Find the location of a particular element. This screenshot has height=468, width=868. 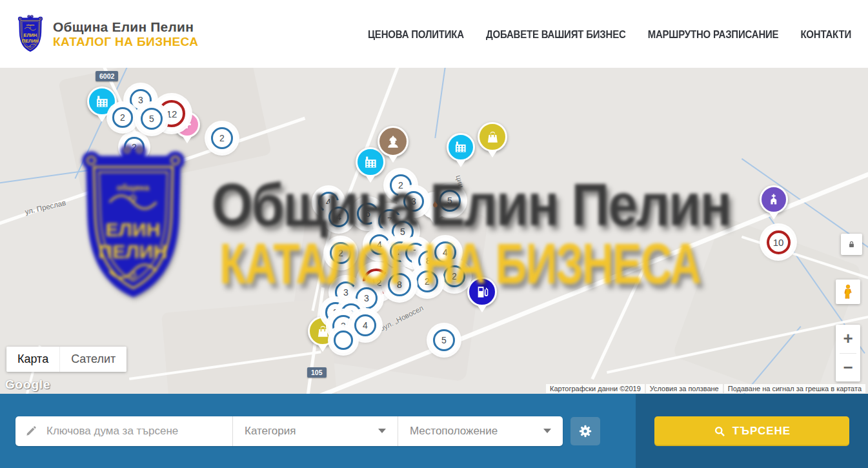

zoom-out-button: − is located at coordinates (848, 367).